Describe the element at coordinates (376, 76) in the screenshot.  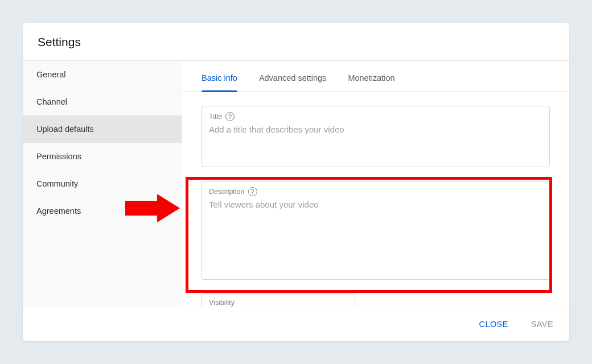
I see `tabs: Basic info Advanced settings Monetizatio…` at that location.